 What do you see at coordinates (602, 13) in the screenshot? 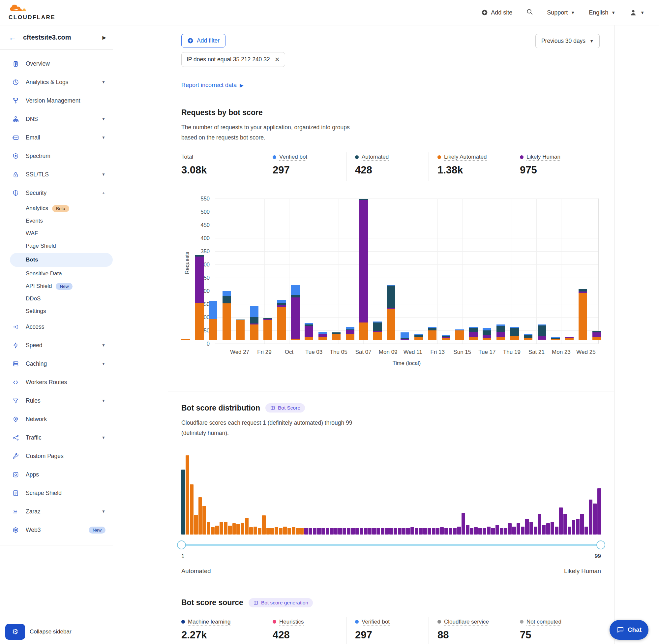
I see `language-menu: English▼` at bounding box center [602, 13].